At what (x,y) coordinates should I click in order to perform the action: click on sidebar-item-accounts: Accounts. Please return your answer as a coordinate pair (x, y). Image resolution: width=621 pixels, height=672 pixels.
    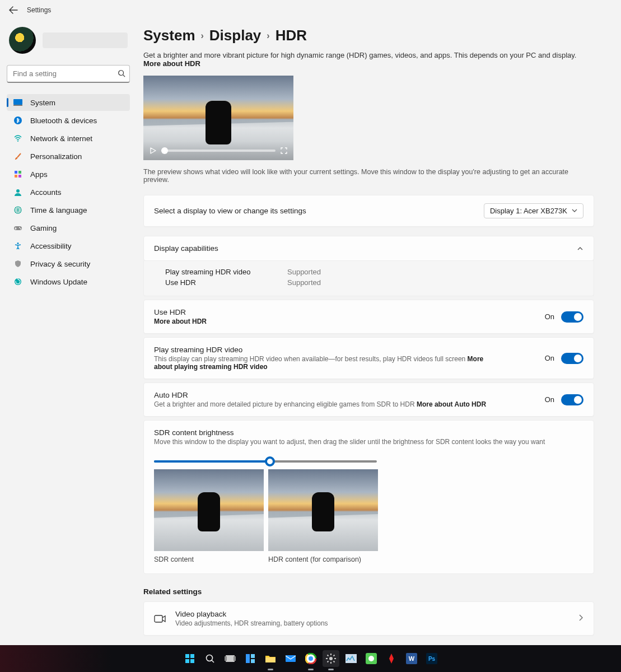
    Looking at the image, I should click on (68, 192).